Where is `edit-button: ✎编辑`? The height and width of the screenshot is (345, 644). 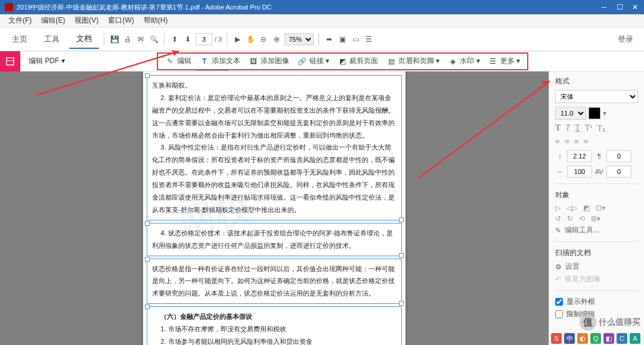 edit-button: ✎编辑 is located at coordinates (178, 61).